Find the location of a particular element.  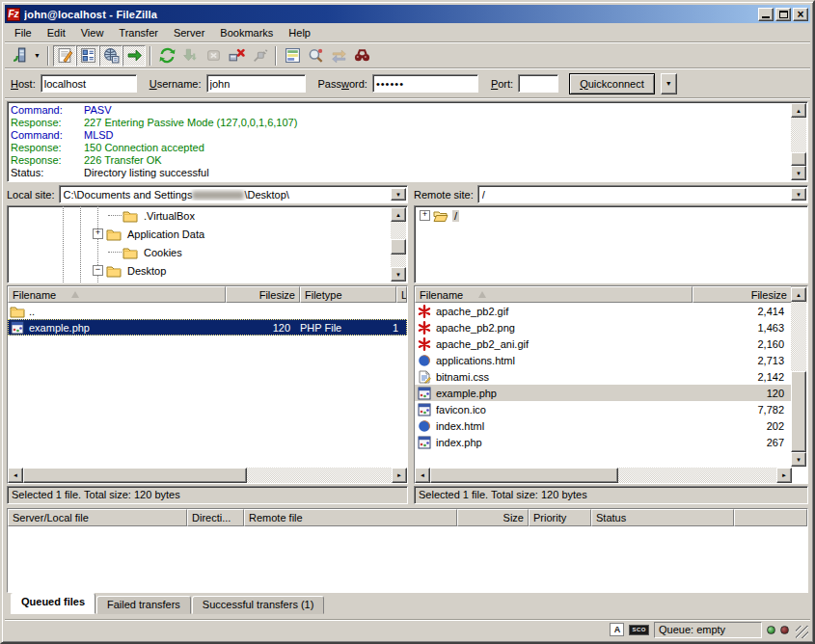

directory-comparison-button is located at coordinates (315, 56).